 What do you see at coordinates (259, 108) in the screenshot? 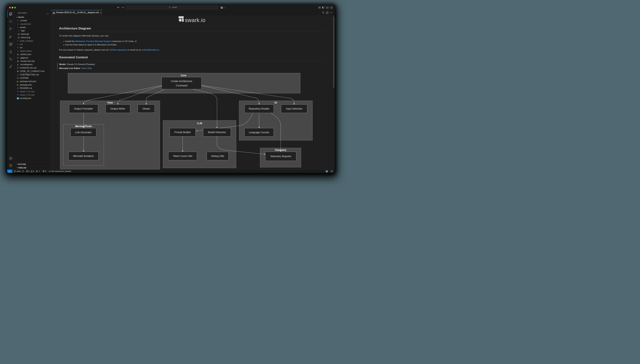
I see `svg-text: Repository Reader` at bounding box center [259, 108].